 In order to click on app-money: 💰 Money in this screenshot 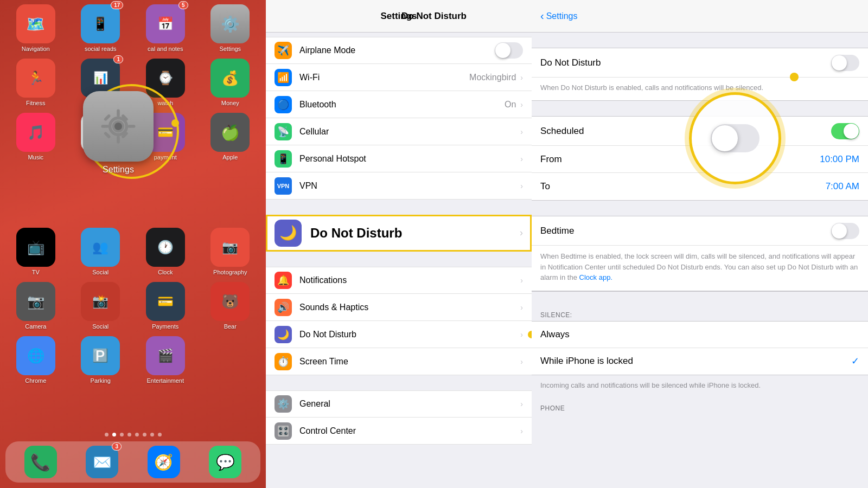, I will do `click(231, 82)`.